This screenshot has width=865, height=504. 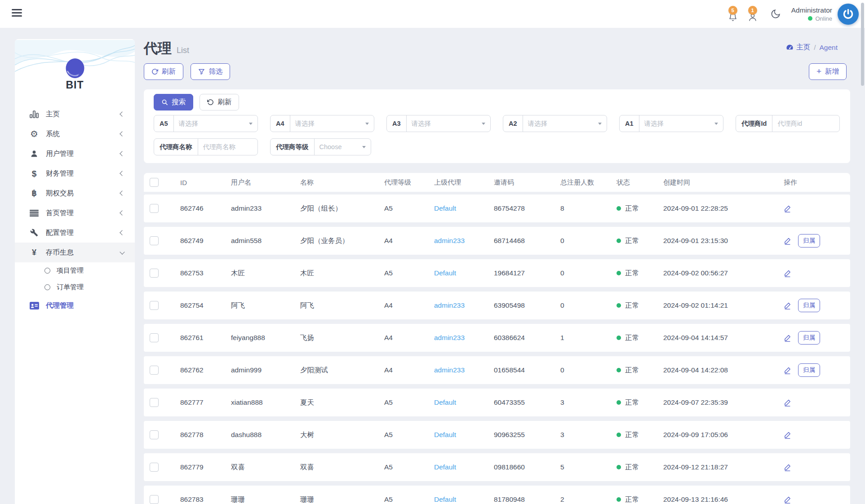 I want to click on cell-created-at: 2024-09-02 00:56:27, so click(x=723, y=273).